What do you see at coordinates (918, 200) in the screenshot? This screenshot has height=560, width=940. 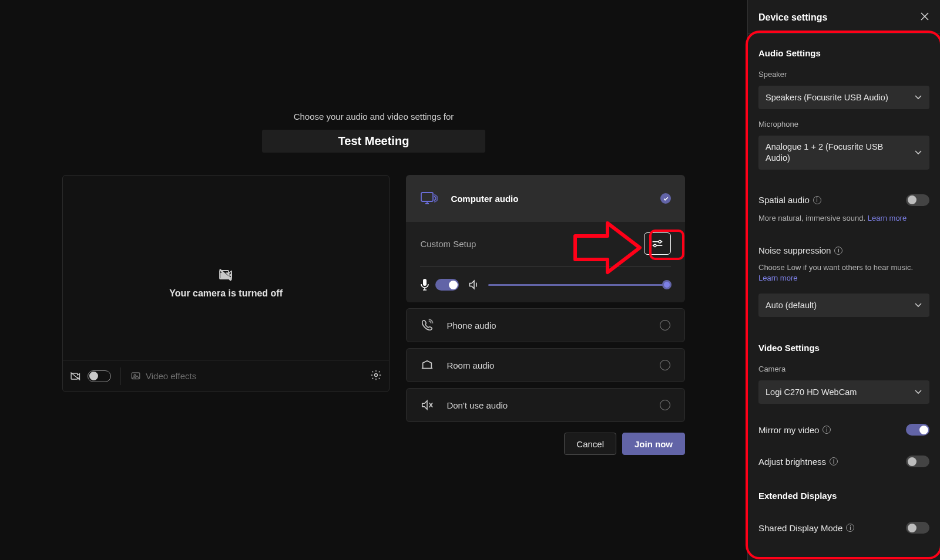 I see `spatial-audio-toggle` at bounding box center [918, 200].